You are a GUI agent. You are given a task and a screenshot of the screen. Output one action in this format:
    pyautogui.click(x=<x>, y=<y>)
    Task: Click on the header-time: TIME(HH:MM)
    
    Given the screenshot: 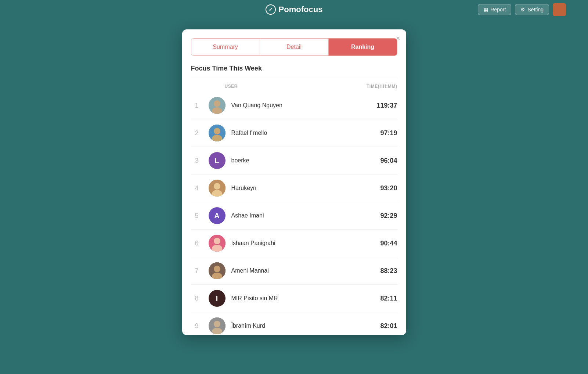 What is the action you would take?
    pyautogui.click(x=379, y=86)
    